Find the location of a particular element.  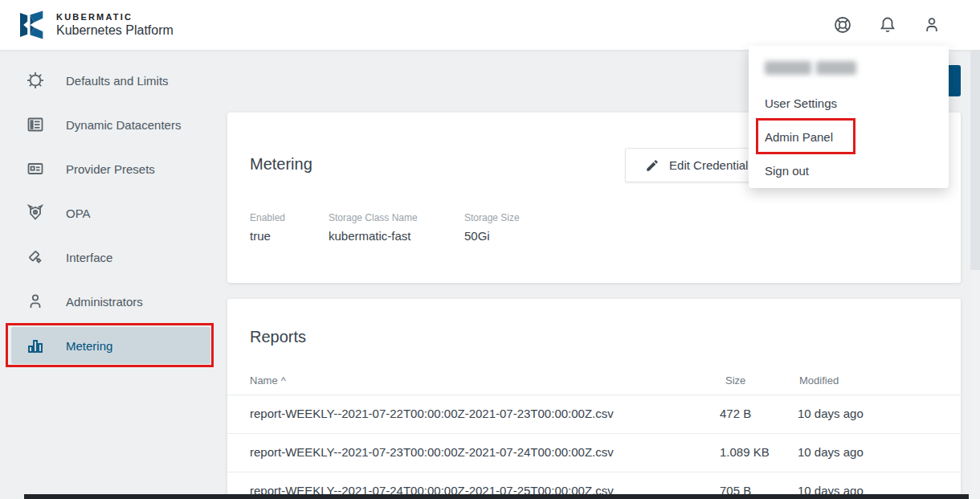

property-value: 50Gi is located at coordinates (492, 236).